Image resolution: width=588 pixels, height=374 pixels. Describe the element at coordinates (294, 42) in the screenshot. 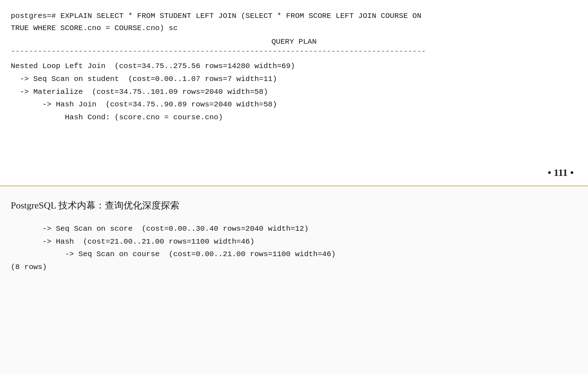

I see `query-plan-header: QUERY PLAN` at that location.